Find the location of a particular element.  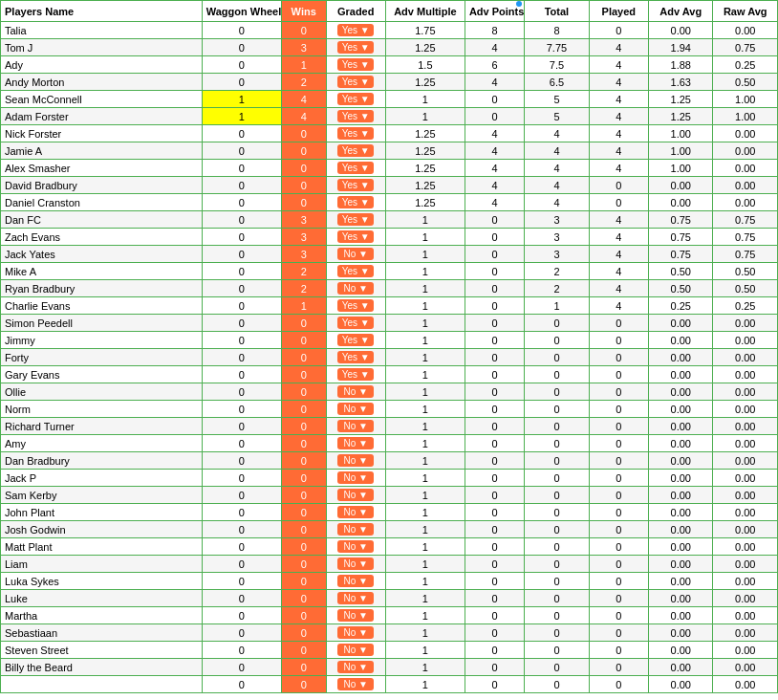

table-row: Sebastiaan00No ▼10000.000.00 is located at coordinates (390, 633).